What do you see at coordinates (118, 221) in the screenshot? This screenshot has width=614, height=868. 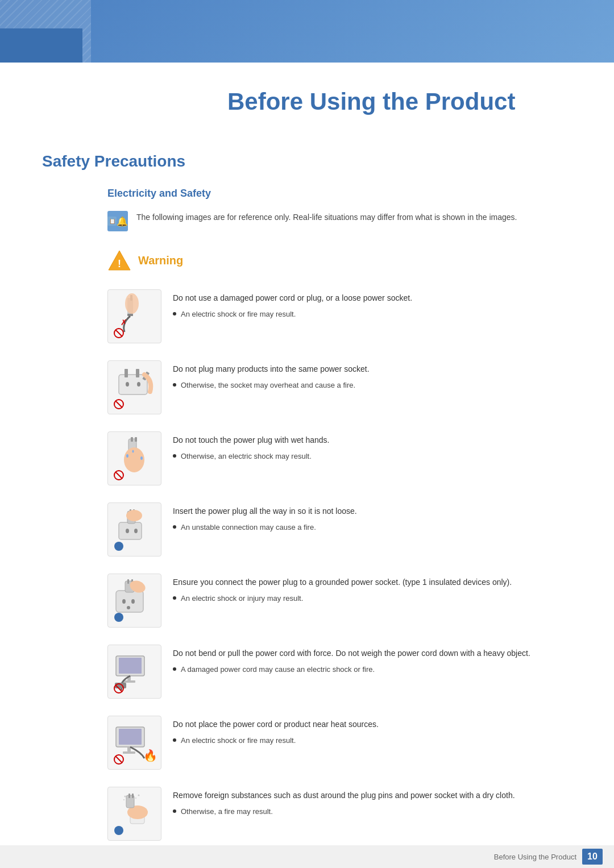 I see `note-icon: 📋` at bounding box center [118, 221].